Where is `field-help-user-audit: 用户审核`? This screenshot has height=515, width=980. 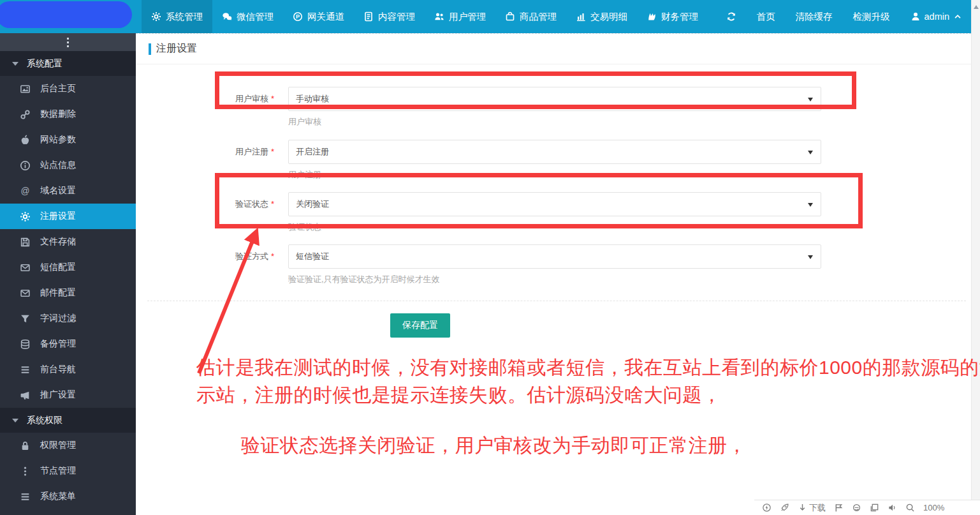 field-help-user-audit: 用户审核 is located at coordinates (305, 122).